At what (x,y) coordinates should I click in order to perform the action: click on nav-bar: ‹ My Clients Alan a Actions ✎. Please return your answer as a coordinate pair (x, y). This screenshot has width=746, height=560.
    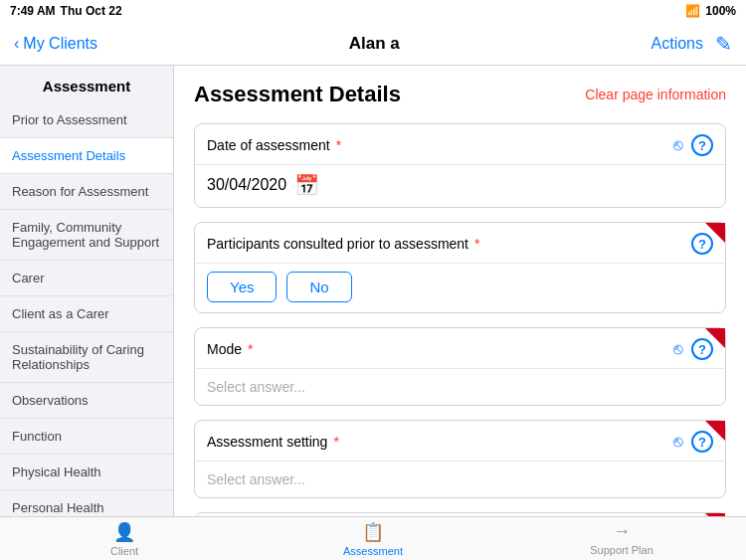
    Looking at the image, I should click on (373, 44).